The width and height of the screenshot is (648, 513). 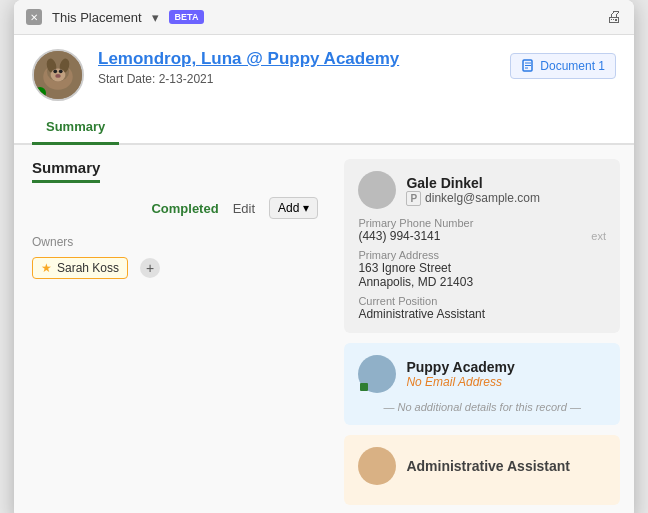 I want to click on close-button: ✕, so click(x=34, y=17).